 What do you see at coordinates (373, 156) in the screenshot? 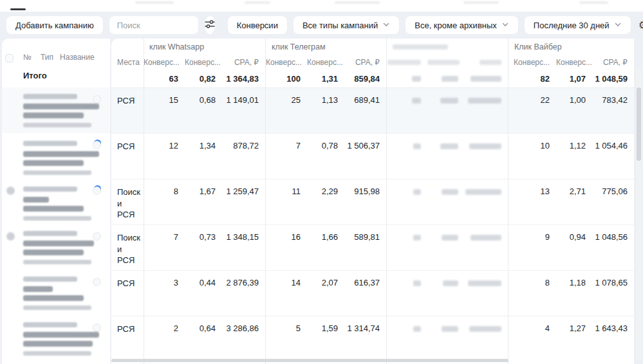
I see `table-row: РСЯ 12 1,34 878,72 7 0,78 1 506,37 10 1,…` at bounding box center [373, 156].